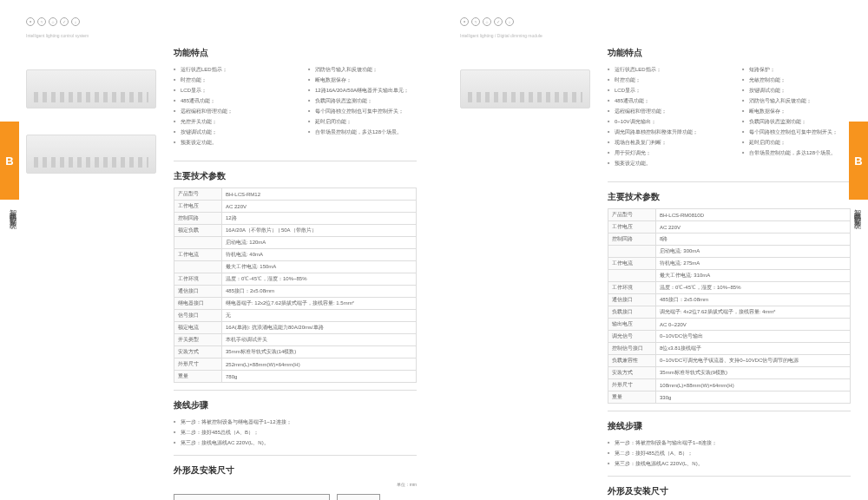 The image size is (868, 500). Describe the element at coordinates (295, 432) in the screenshot. I see `wiring-steps: 第一步：将被控制设备与继电器端子1~12连接；第二步：接好485总线（A、B）；…` at that location.